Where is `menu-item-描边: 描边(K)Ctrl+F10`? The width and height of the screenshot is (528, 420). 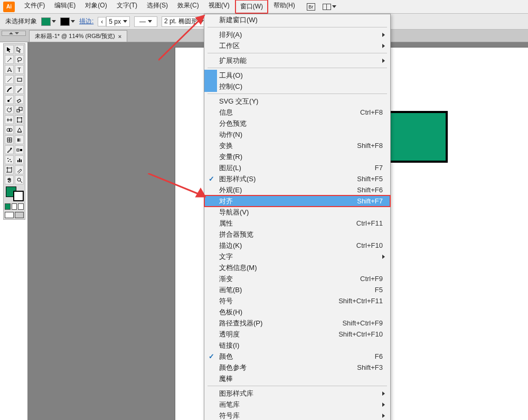 menu-item-描边: 描边(K)Ctrl+F10 is located at coordinates (297, 245).